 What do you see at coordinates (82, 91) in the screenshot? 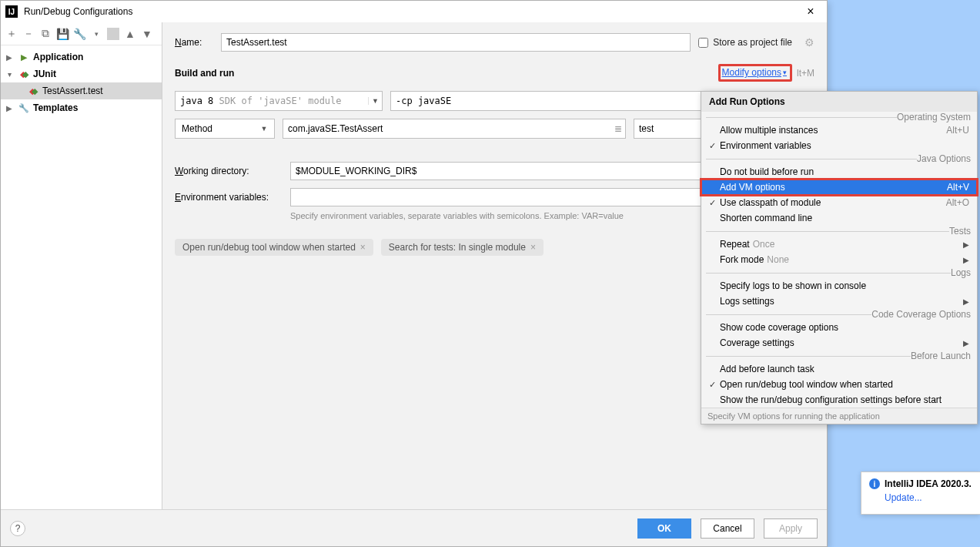
I see `tree-node-testassert: TestAssert.test` at bounding box center [82, 91].